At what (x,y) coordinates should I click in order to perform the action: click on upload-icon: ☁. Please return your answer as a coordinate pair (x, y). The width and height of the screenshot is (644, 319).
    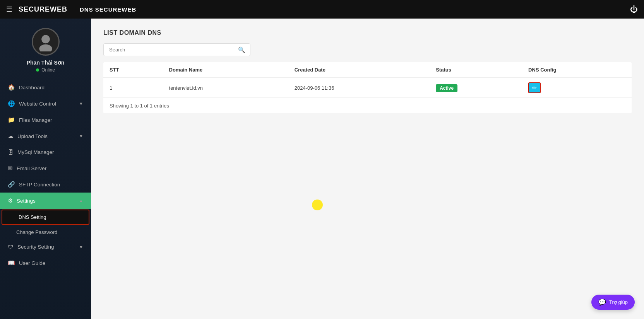
    Looking at the image, I should click on (11, 136).